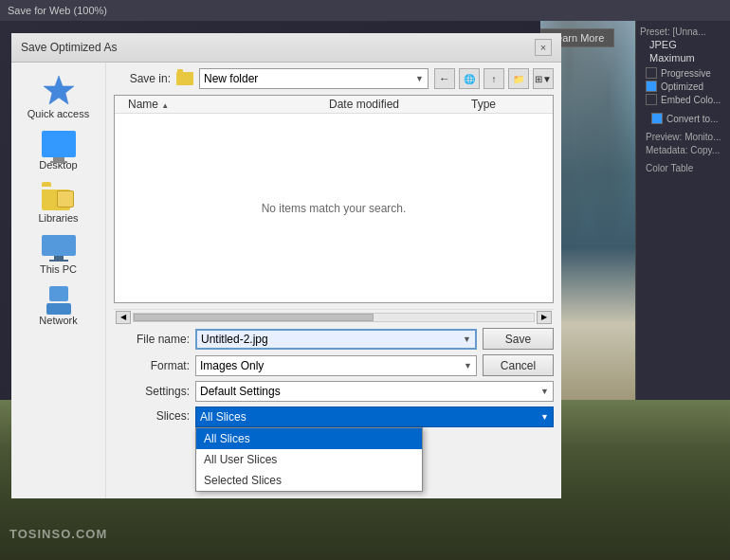 This screenshot has width=730, height=560. I want to click on slices-row: Slices: All Slices ▼ All Slices All User…, so click(334, 417).